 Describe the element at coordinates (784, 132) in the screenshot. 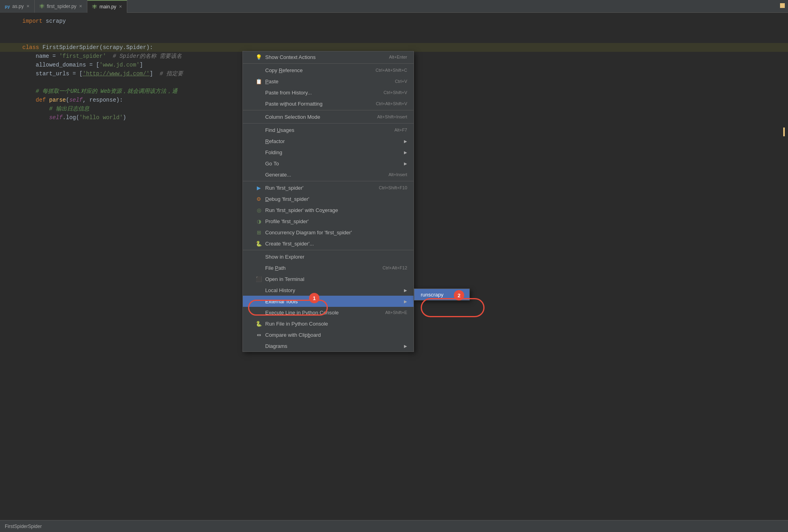

I see `right-marker-scroll` at that location.